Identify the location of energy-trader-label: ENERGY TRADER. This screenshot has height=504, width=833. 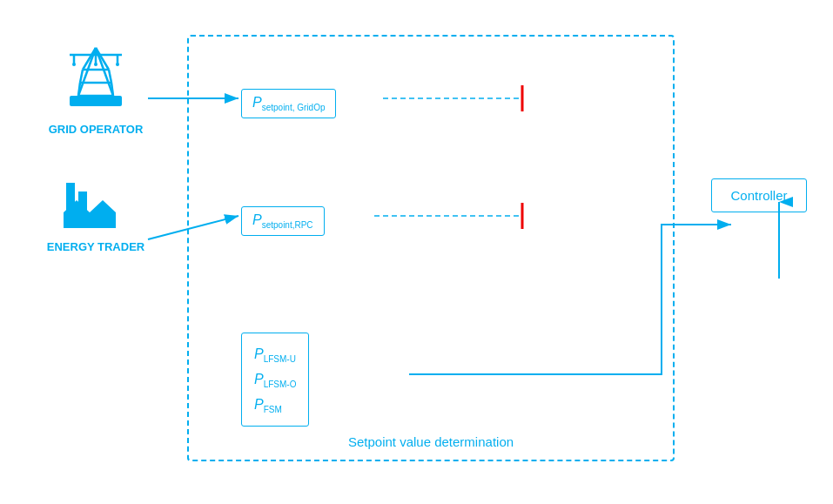
(96, 247).